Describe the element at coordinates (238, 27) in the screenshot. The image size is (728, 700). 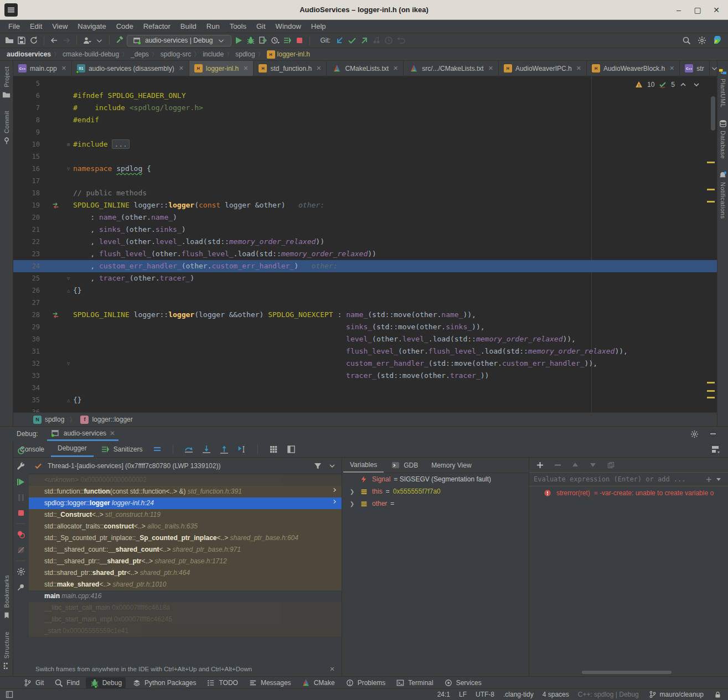
I see `menu-tools: Tools` at that location.